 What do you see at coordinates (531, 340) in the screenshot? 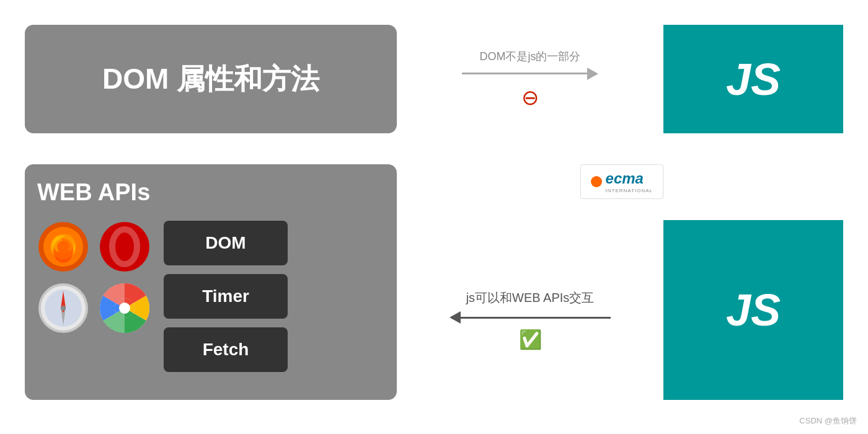
I see `check-symbol: ✅` at bounding box center [531, 340].